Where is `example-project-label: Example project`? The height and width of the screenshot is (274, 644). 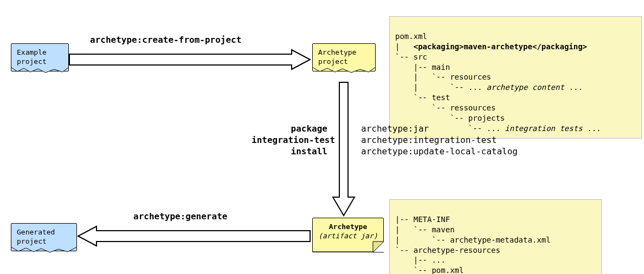
example-project-label: Example project is located at coordinates (31, 57).